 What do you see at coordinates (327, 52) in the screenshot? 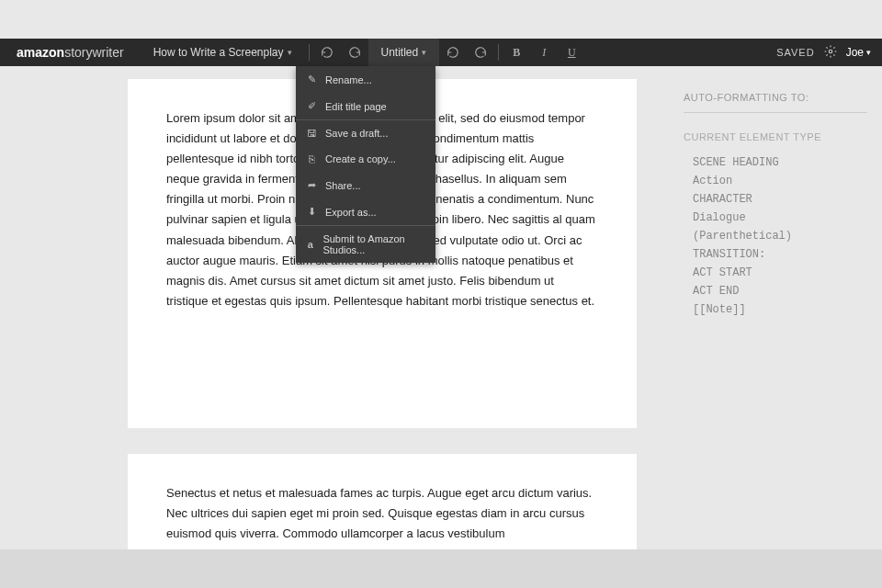
I see `undo-button` at bounding box center [327, 52].